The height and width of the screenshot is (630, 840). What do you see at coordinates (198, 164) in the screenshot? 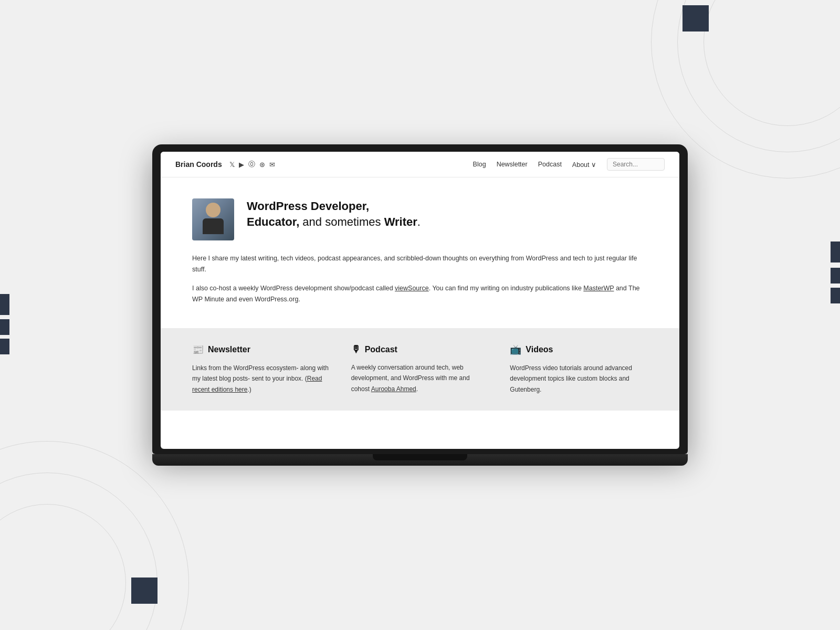
I see `site-logo: Brian Coords` at bounding box center [198, 164].